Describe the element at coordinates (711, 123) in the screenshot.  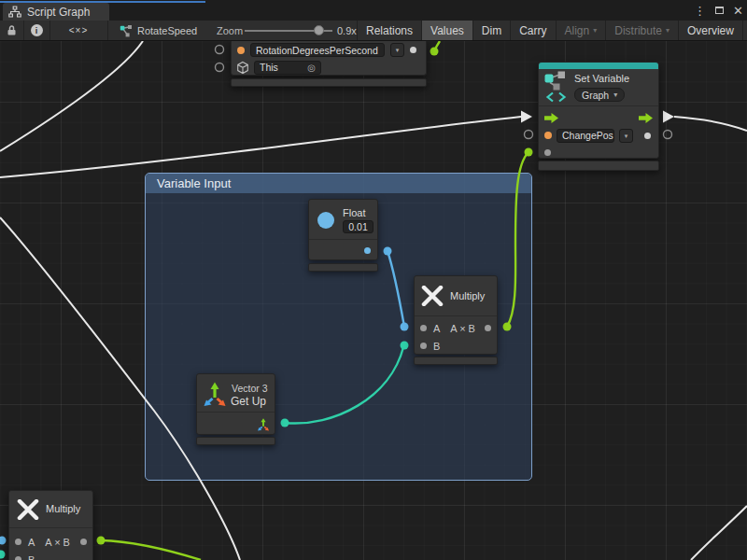
I see `wire-white-from-setvariable` at that location.